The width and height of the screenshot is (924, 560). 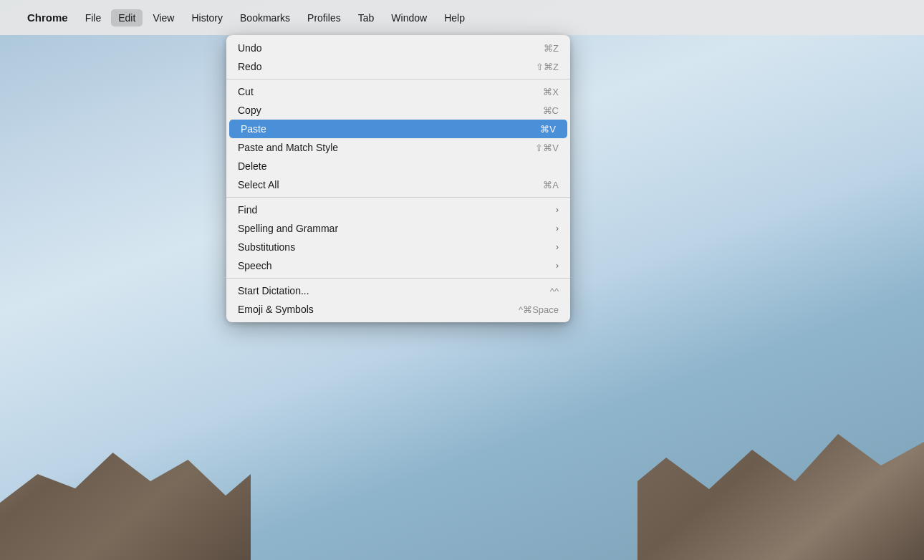 What do you see at coordinates (398, 266) in the screenshot?
I see `menu-item-speech: Speech ›` at bounding box center [398, 266].